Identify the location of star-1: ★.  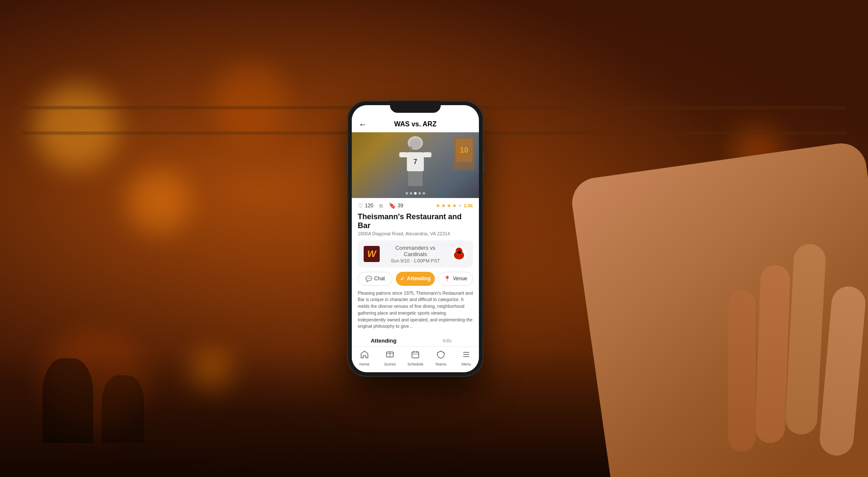
(438, 206).